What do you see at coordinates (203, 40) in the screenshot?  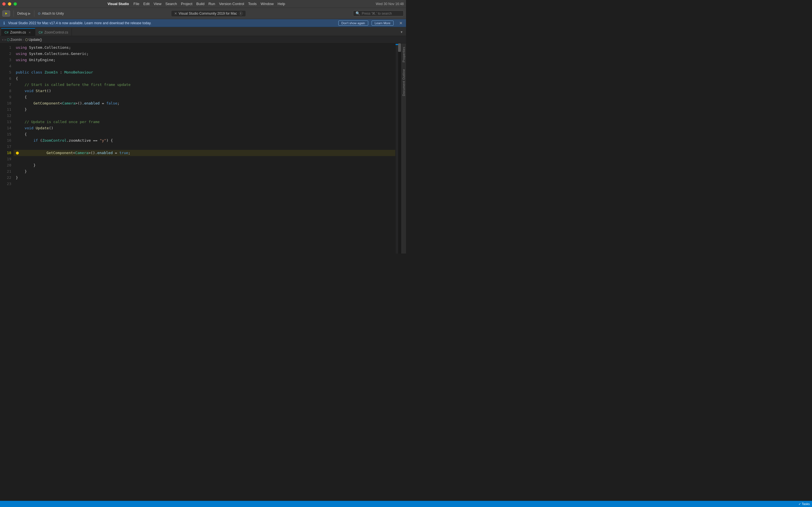 I see `breadcrumb-bar: ‹ › ⬡ ZoomIn › ⬡ Update()` at bounding box center [203, 40].